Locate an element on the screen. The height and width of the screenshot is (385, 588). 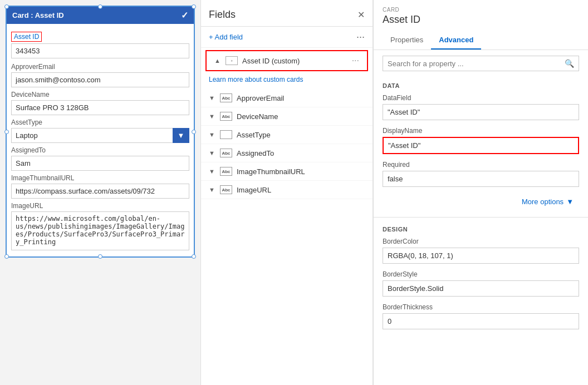
field-item-approveremail: ▼ Abc ApproverEmail is located at coordinates (287, 98).